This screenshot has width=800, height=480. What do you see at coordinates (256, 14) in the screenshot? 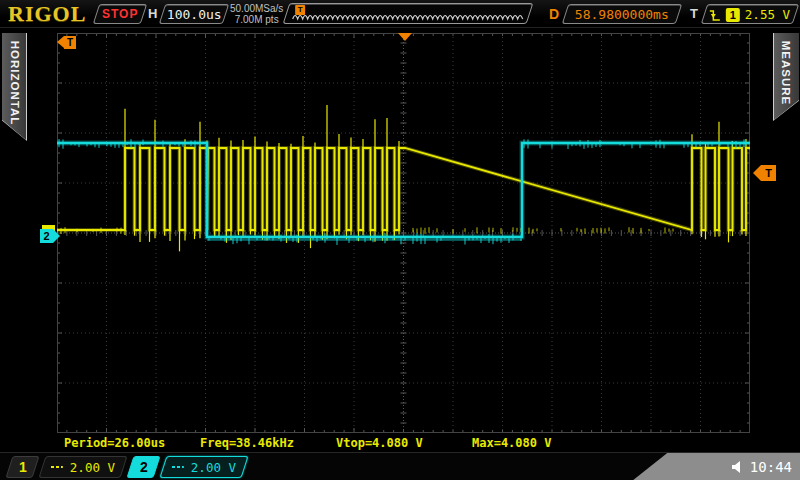
I see `acquisition-info: 50.00MSa/s 7.00M pts` at bounding box center [256, 14].